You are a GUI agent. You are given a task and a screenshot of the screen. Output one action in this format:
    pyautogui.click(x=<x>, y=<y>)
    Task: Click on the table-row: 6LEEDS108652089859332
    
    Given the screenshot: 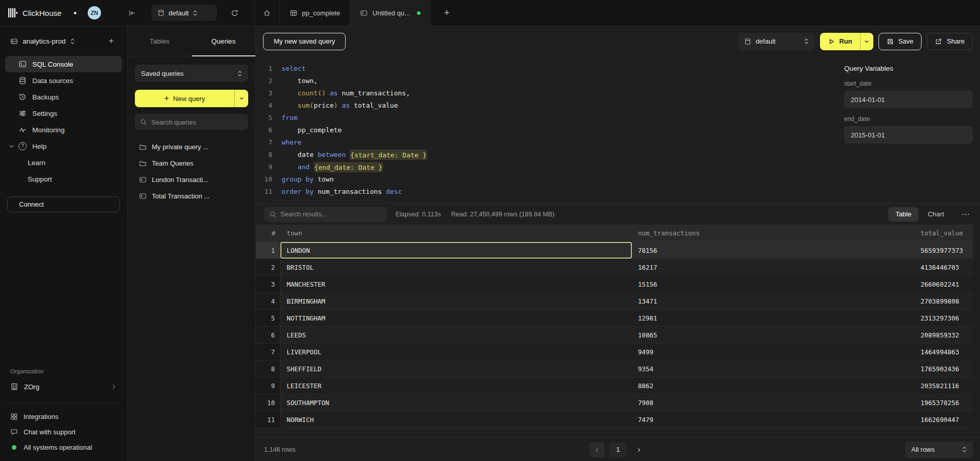 What is the action you would take?
    pyautogui.click(x=614, y=335)
    